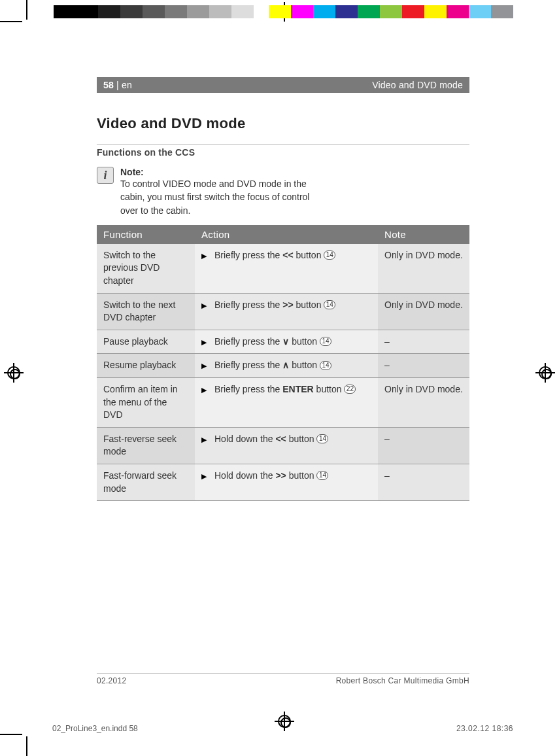 The width and height of the screenshot is (559, 756). Describe the element at coordinates (286, 234) in the screenshot. I see `col-header-action: Action` at that location.